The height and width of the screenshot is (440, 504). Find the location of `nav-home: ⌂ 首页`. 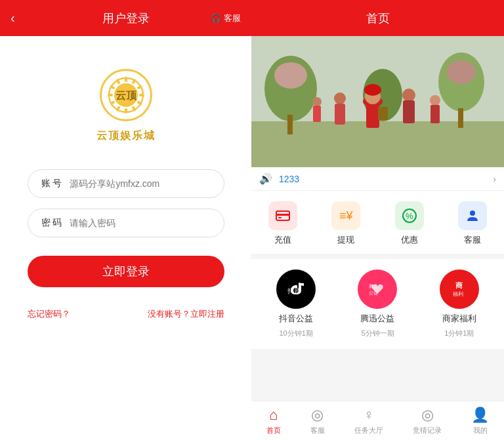

nav-home: ⌂ 首页 is located at coordinates (274, 421).